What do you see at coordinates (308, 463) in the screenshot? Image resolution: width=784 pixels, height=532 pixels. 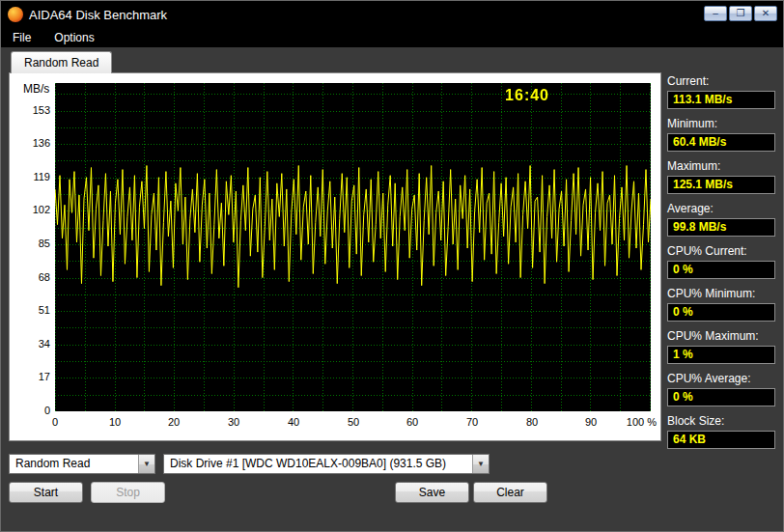 I see `drive-select-value: Disk Drive #1 [WDC WD10EALX-009BA0] (931…` at bounding box center [308, 463].